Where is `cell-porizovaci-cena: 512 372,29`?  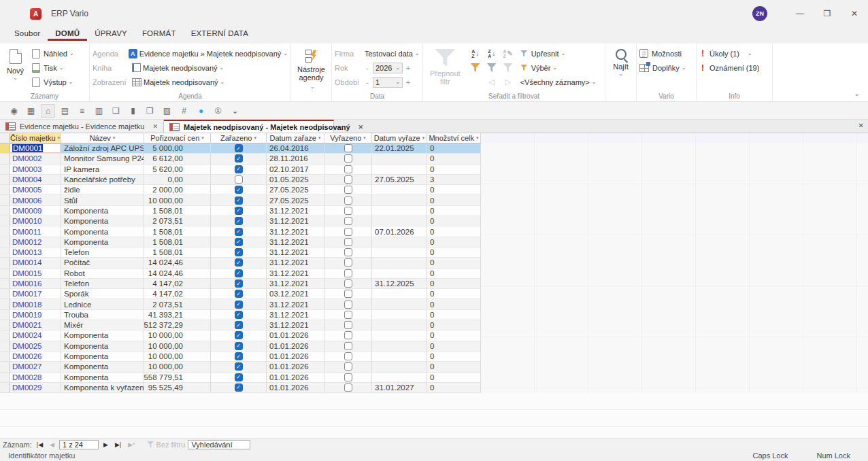 cell-porizovaci-cena: 512 372,29 is located at coordinates (178, 325).